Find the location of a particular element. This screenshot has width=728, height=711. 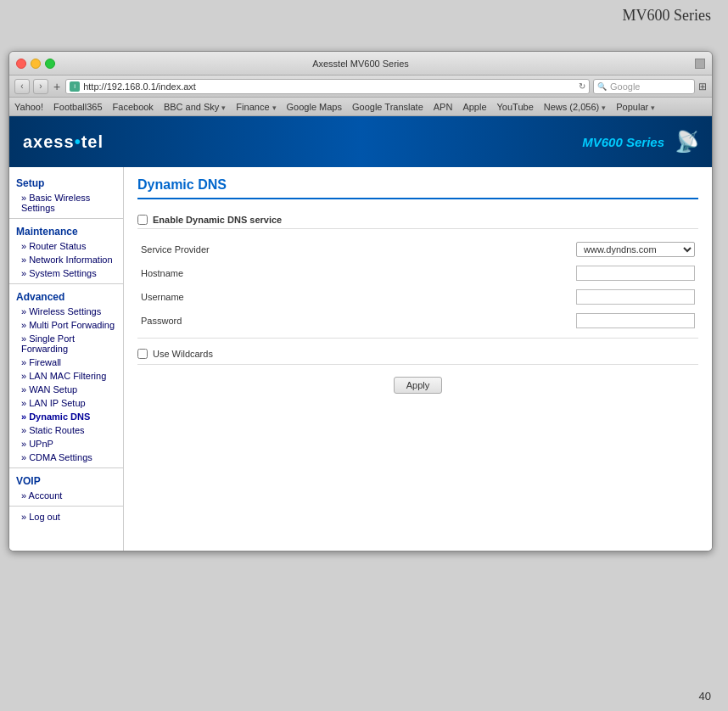

resize-button is located at coordinates (700, 64).